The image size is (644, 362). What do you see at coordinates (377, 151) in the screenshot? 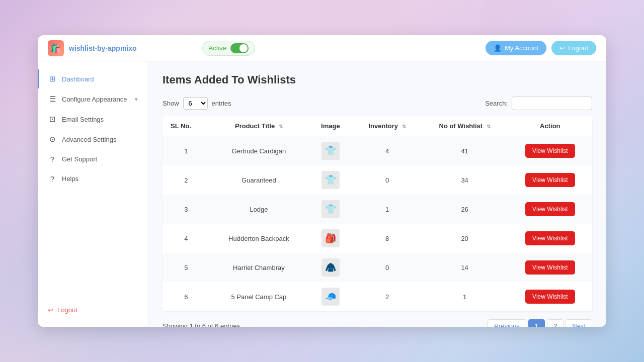
I see `table-row: 1 Gertrude Cardigan 👕 4 41 View Wishlist` at bounding box center [377, 151].